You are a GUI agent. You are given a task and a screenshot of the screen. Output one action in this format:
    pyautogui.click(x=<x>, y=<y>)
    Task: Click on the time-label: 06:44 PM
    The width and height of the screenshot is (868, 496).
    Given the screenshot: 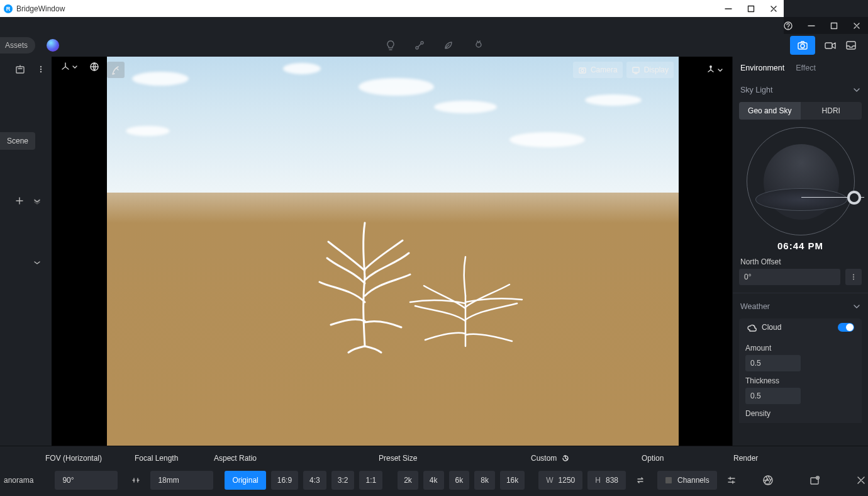 What is the action you would take?
    pyautogui.click(x=800, y=245)
    